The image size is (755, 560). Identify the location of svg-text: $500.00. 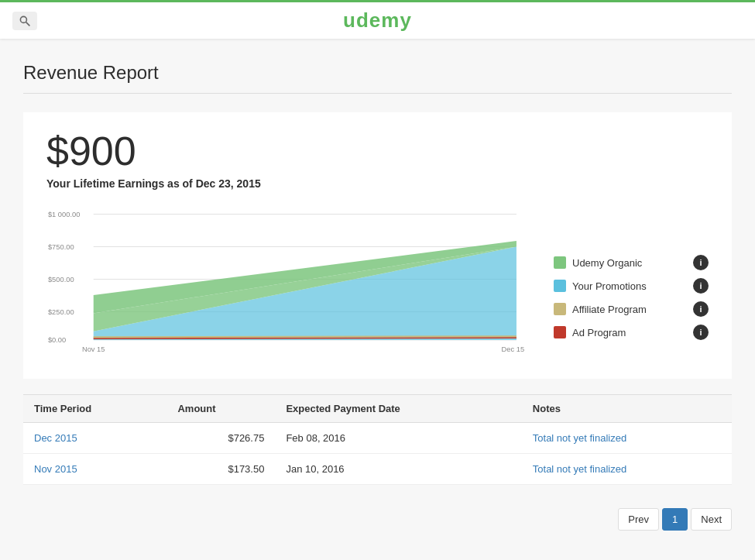
(61, 280).